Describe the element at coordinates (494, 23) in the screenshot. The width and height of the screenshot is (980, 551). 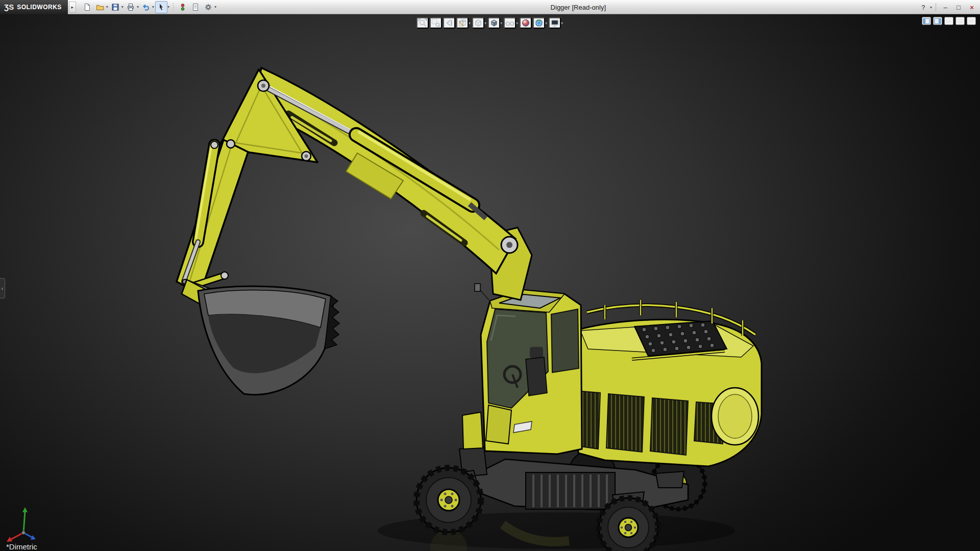
I see `display-style-button` at that location.